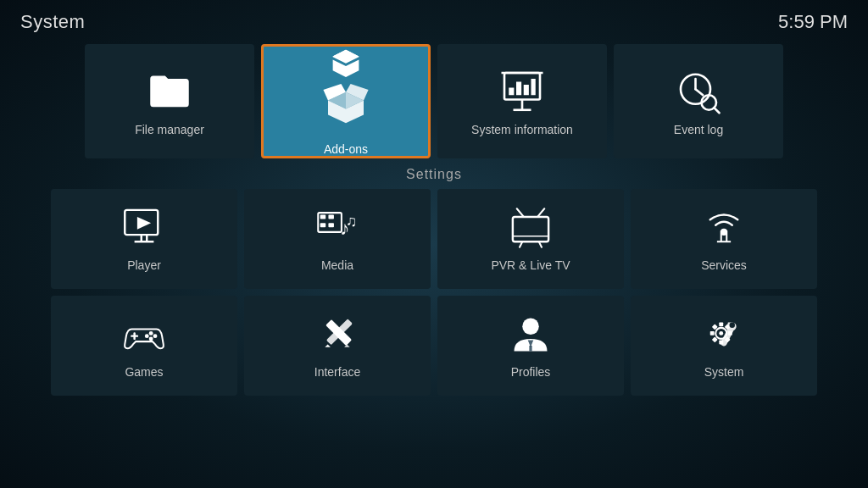  What do you see at coordinates (698, 130) in the screenshot?
I see `event-log-label: Event log` at bounding box center [698, 130].